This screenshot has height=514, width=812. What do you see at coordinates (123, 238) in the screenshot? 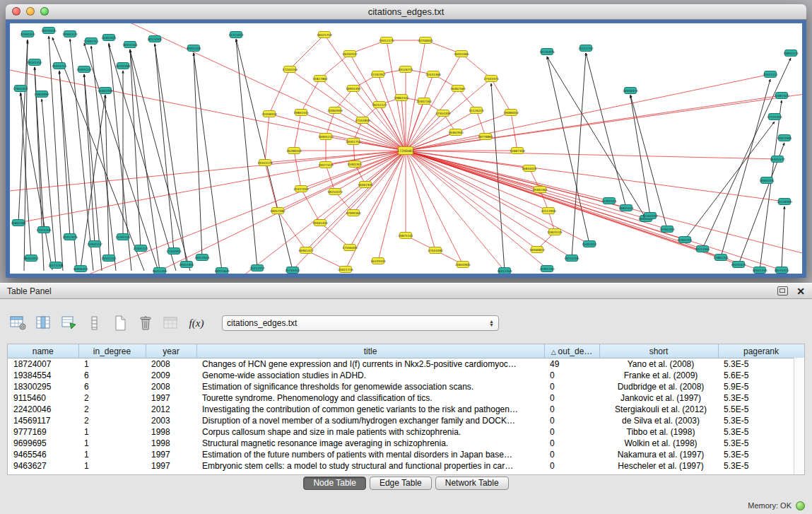
I see `graph-node: 17295102` at bounding box center [123, 238].